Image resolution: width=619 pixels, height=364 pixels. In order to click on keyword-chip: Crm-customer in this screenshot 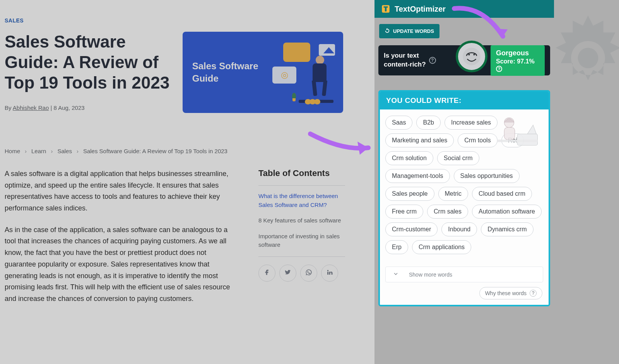, I will do `click(412, 229)`.